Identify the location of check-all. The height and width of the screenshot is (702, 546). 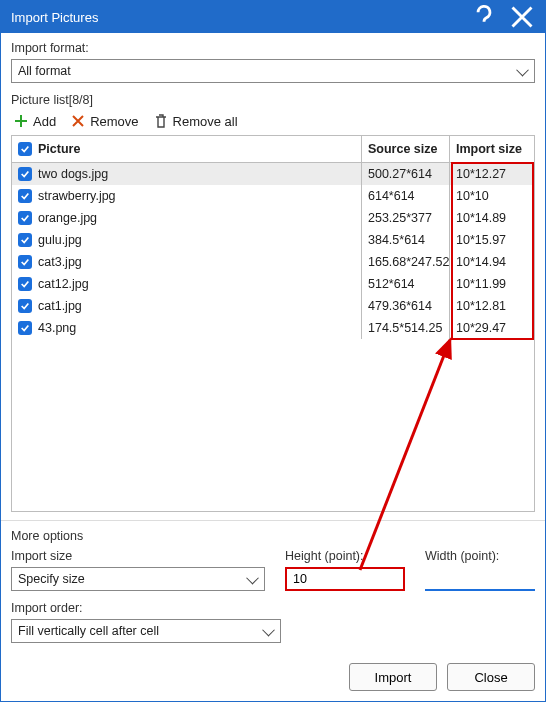
(25, 149).